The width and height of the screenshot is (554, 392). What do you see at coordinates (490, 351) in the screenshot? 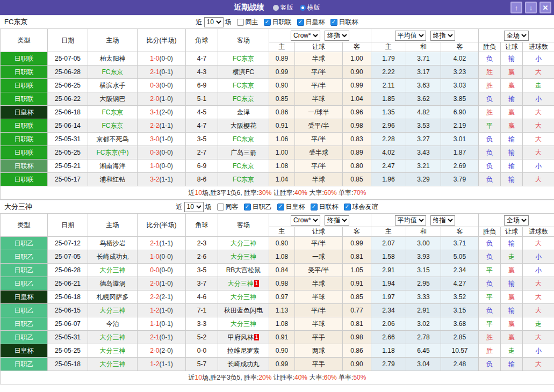
I see `result-outcome: 胜` at bounding box center [490, 351].